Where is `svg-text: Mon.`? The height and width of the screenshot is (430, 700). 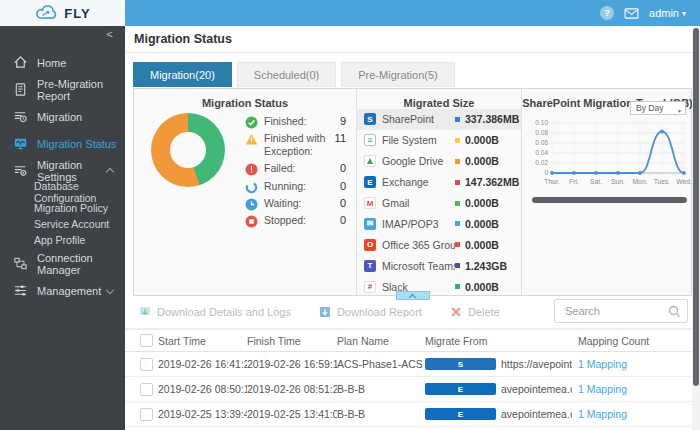 svg-text: Mon. is located at coordinates (640, 182).